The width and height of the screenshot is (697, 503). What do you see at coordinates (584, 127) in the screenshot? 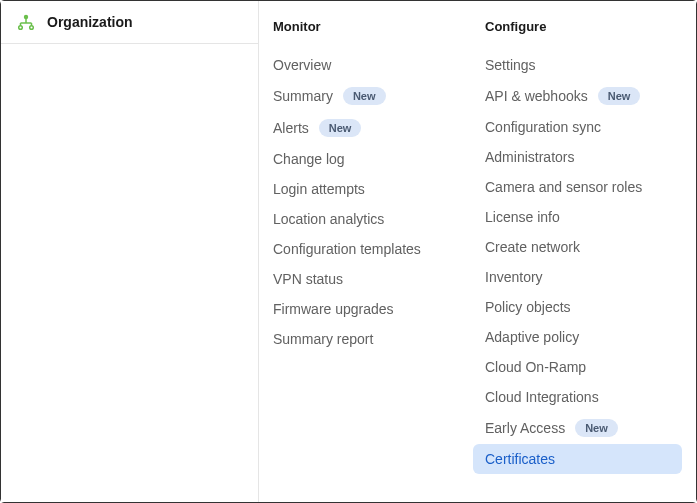
I see `menu-item-configuration-sync: Configuration sync` at bounding box center [584, 127].